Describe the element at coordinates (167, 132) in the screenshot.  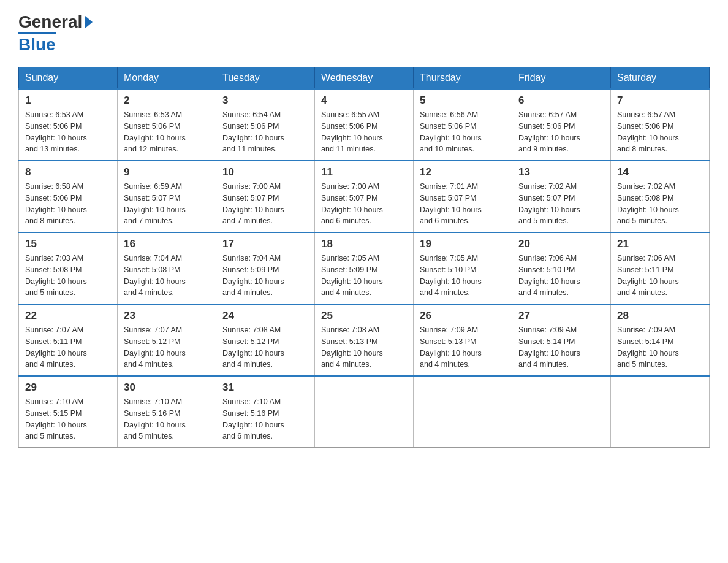
I see `day-info: Sunrise: 6:53 AMSunset: 5:06 PMDaylight:…` at that location.